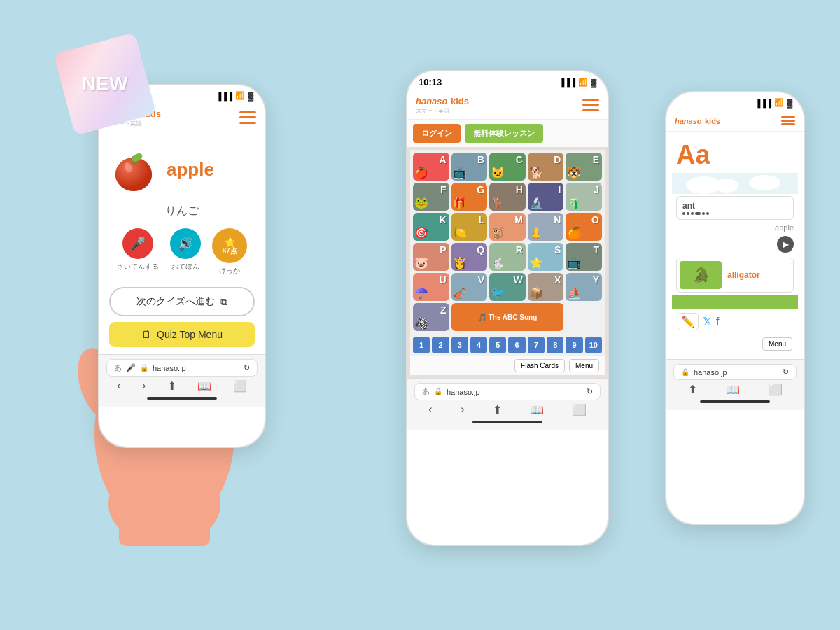  Describe the element at coordinates (594, 345) in the screenshot. I see `num-cell-10: 10` at that location.